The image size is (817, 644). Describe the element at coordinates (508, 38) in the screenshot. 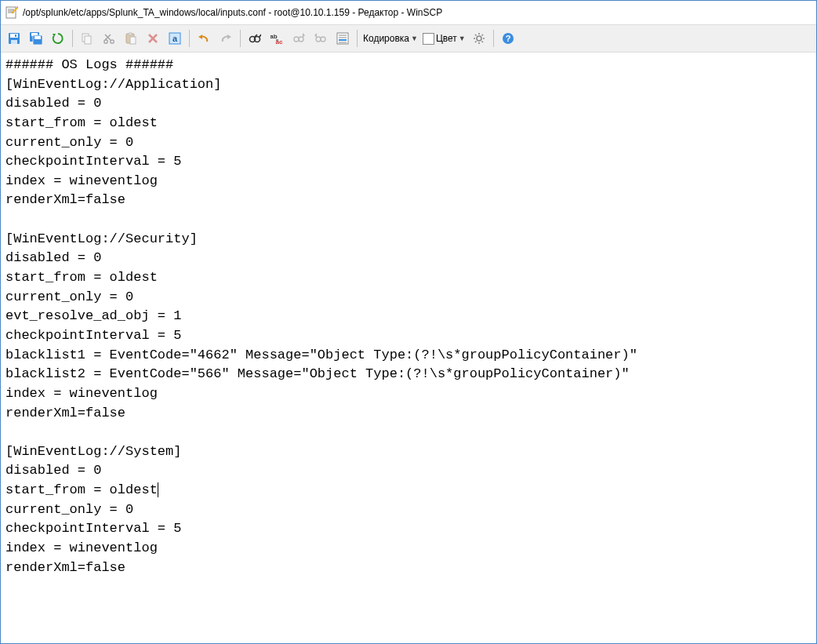

I see `help-button: ?` at that location.